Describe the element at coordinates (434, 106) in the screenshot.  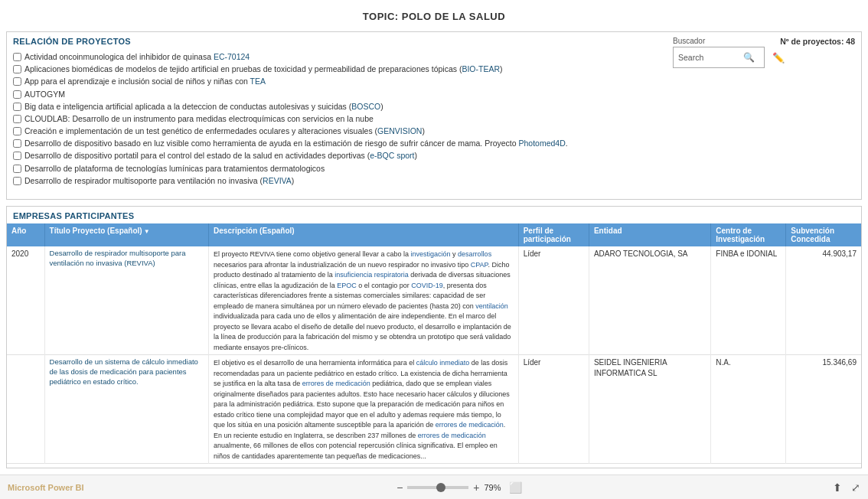
I see `list-item: Big data e inteligencia artificial aplic…` at that location.